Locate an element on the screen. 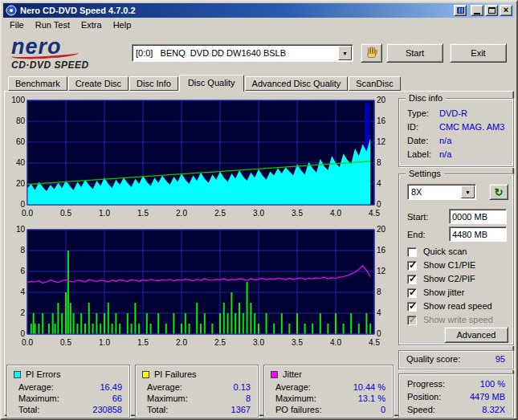  quality-score-panel: Quality score: 95 is located at coordinates (456, 360).